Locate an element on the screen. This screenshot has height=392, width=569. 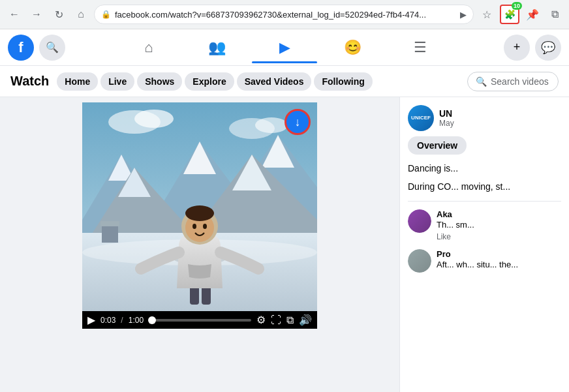
overview-button: Overview is located at coordinates (437, 145).